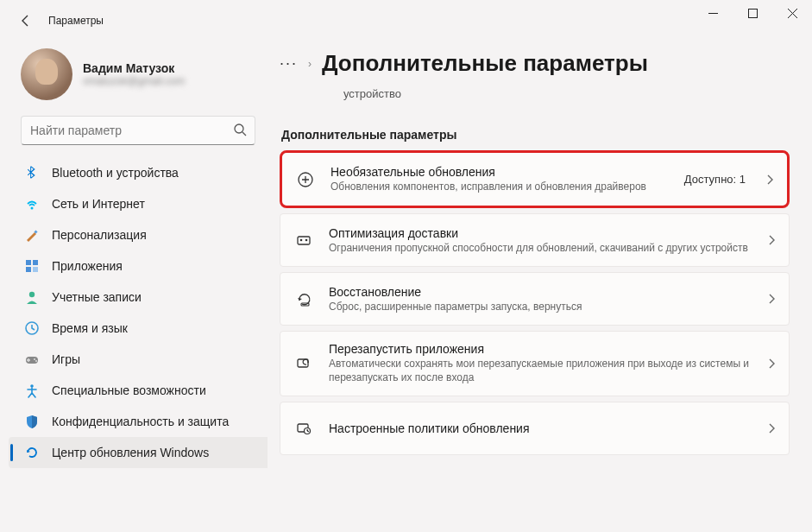 The image size is (812, 532). What do you see at coordinates (32, 266) in the screenshot?
I see `apps-icon` at bounding box center [32, 266].